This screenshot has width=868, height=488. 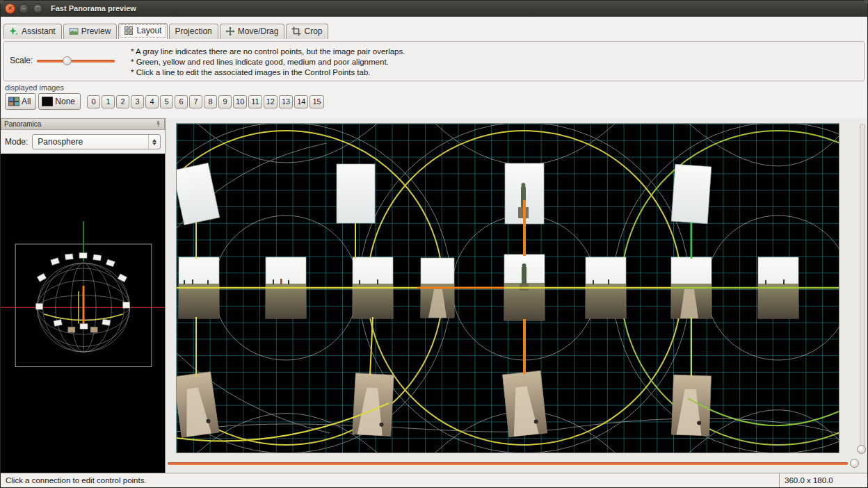 What do you see at coordinates (296, 31) in the screenshot?
I see `crop-icon` at bounding box center [296, 31].